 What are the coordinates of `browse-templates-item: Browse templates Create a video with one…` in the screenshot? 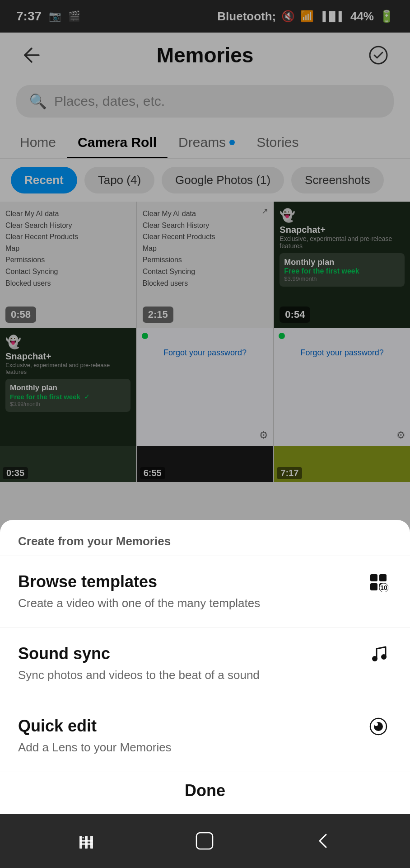 It's located at (205, 592).